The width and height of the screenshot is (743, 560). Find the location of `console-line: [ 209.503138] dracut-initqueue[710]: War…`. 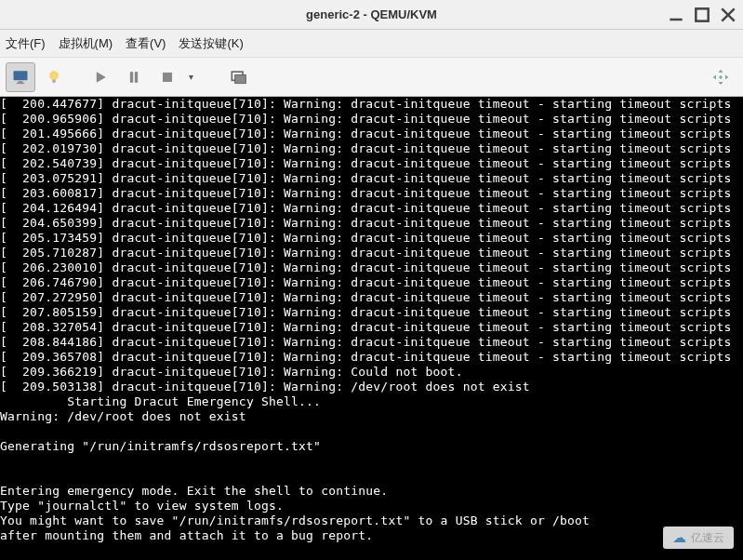

console-line: [ 209.503138] dracut-initqueue[710]: War… is located at coordinates (372, 387).